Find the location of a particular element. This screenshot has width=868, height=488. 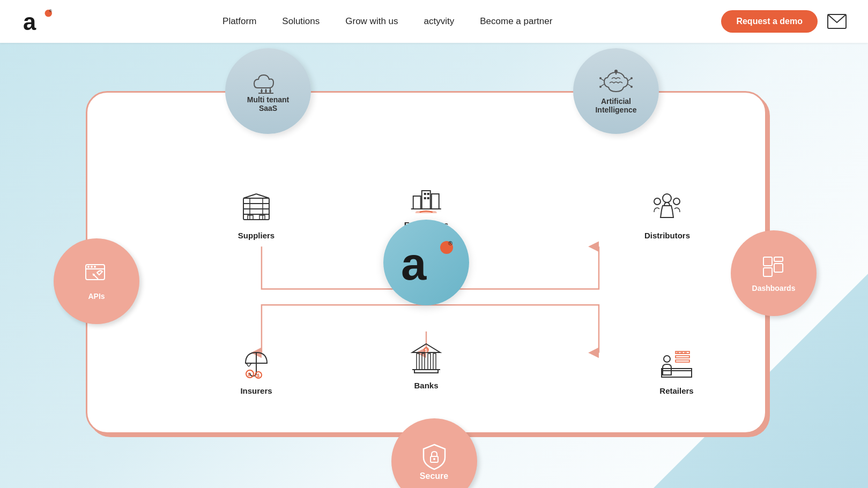

node-banks: $ Banks is located at coordinates (426, 364).